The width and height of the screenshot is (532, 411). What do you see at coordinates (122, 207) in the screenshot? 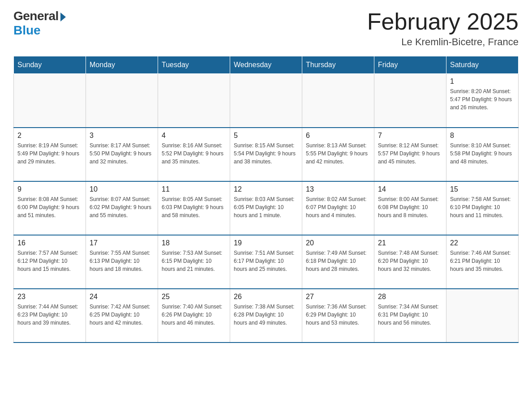
I see `day-info: Sunrise: 8:07 AM Sunset: 6:02 PM Dayligh…` at bounding box center [122, 207].